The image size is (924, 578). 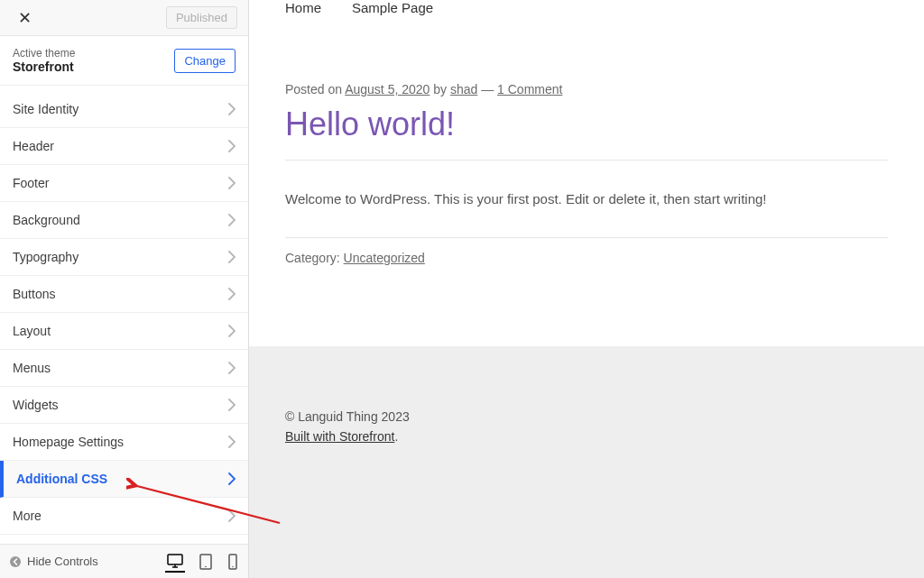 I want to click on footer-copyright: © Languid Thing 2023, so click(x=587, y=417).